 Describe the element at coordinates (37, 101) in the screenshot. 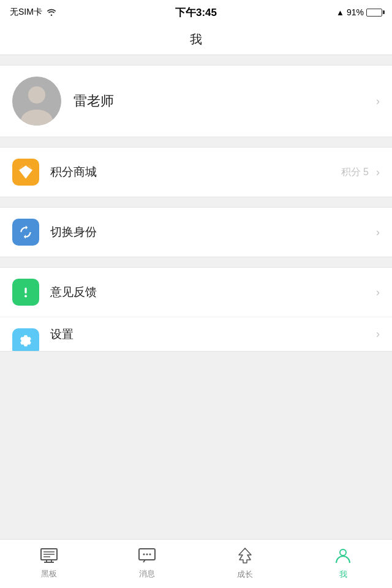

I see `avatar-svg` at that location.